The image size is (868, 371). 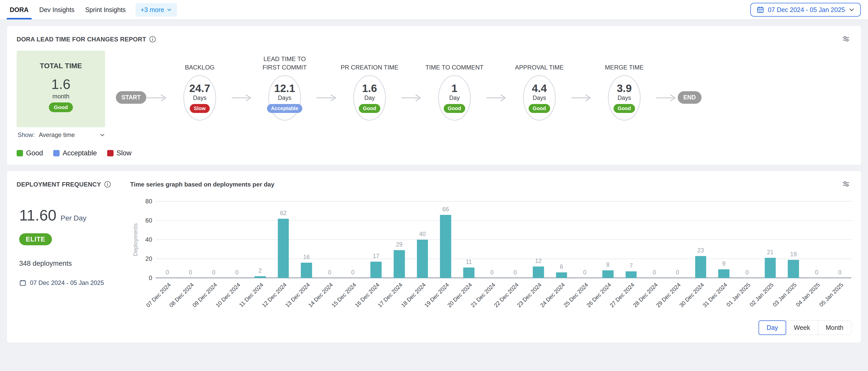 What do you see at coordinates (19, 10) in the screenshot?
I see `tab-dora: DORA` at bounding box center [19, 10].